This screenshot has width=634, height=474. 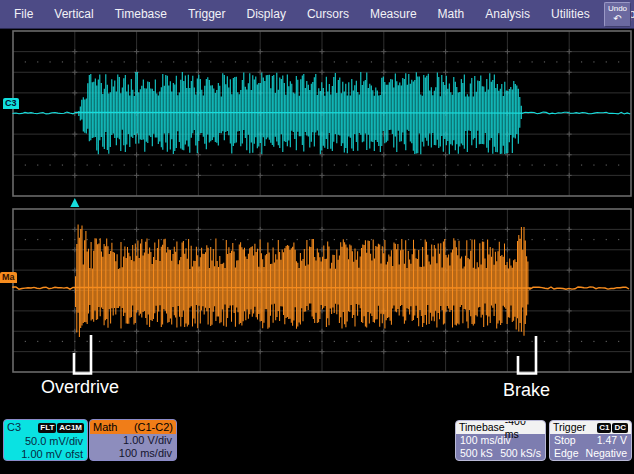 What do you see at coordinates (566, 454) in the screenshot?
I see `trigger-type: Edge` at bounding box center [566, 454].